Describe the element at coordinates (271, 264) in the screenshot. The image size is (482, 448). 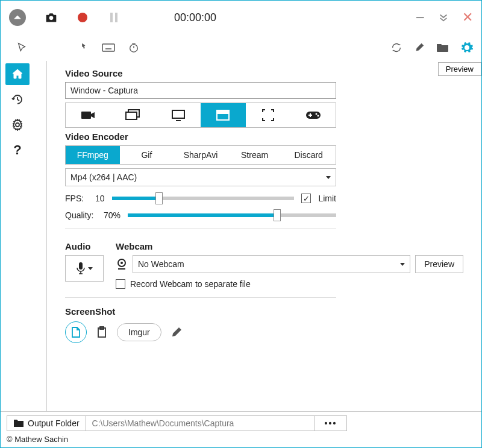
I see `webcam-dropdown: No Webcam` at that location.